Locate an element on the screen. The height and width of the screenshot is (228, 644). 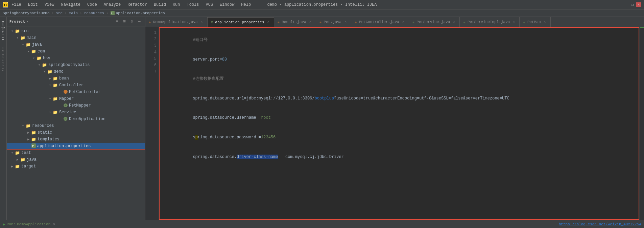
tab-close-appprop: × is located at coordinates (268, 22).